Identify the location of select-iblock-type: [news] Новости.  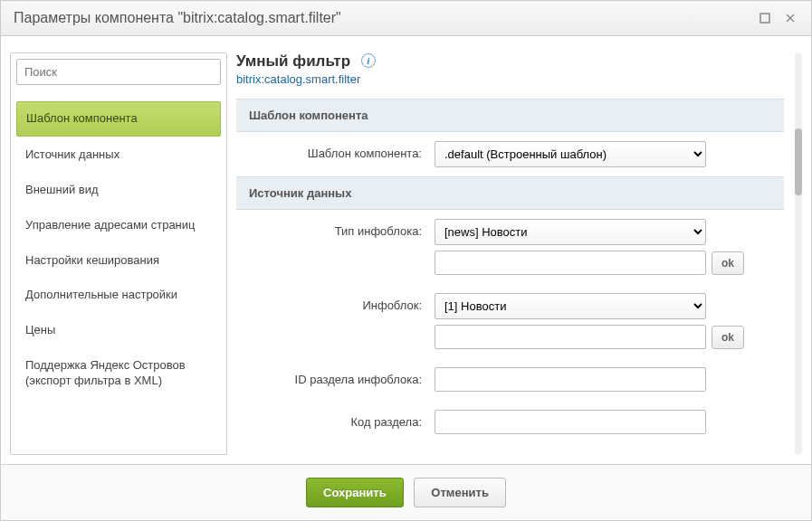
(570, 232).